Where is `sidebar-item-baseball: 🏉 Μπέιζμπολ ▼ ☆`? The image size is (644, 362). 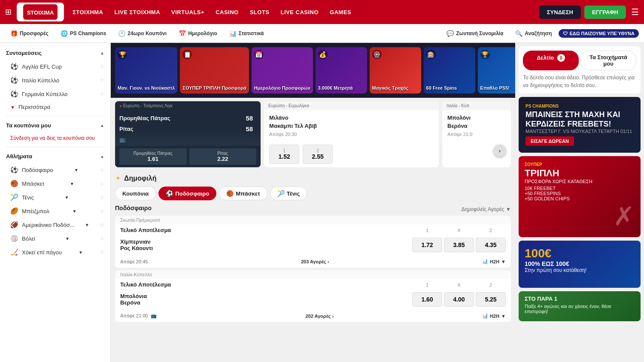
sidebar-item-baseball: 🏉 Μπέιζμπολ ▼ ☆ is located at coordinates (55, 211).